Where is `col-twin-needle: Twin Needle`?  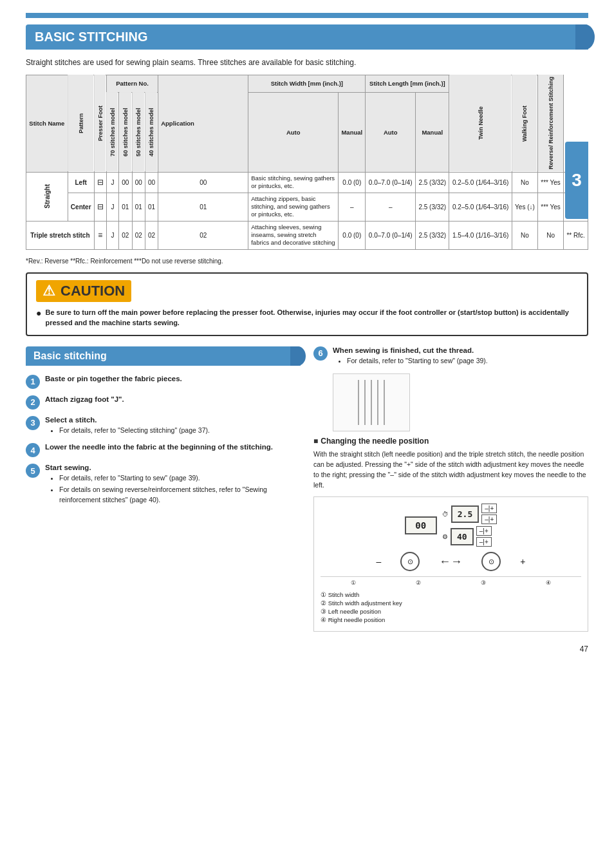
col-twin-needle: Twin Needle is located at coordinates (480, 124).